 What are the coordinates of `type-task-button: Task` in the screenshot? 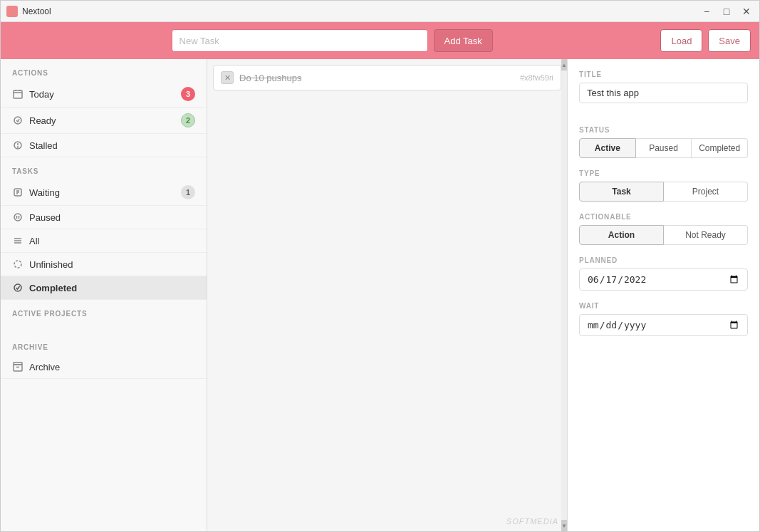 It's located at (621, 192).